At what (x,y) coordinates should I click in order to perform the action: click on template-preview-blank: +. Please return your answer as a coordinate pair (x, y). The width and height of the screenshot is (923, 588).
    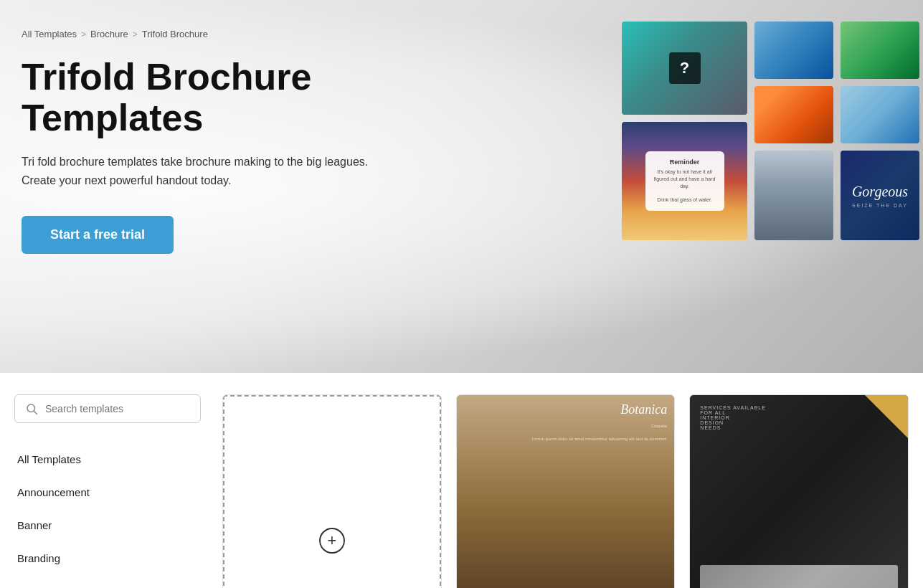
    Looking at the image, I should click on (332, 491).